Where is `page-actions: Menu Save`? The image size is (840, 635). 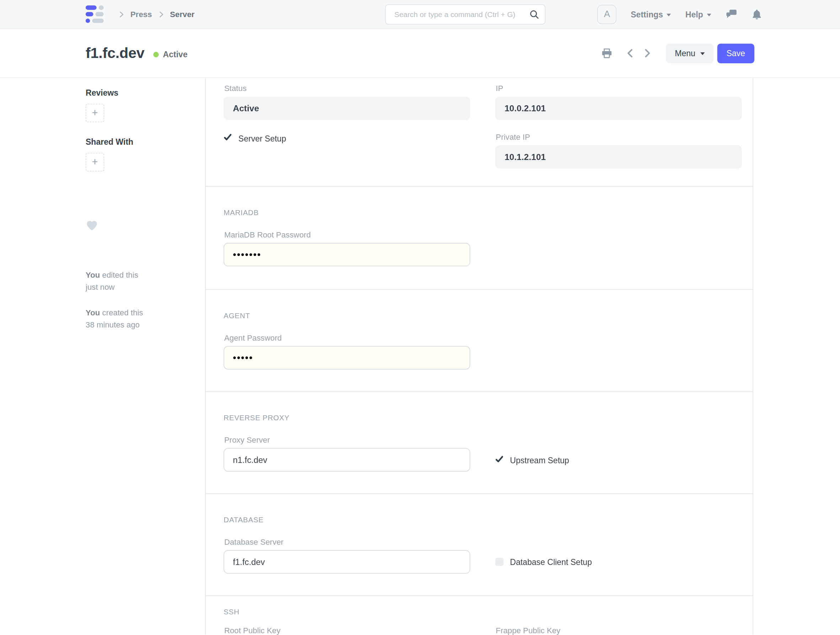 page-actions: Menu Save is located at coordinates (677, 53).